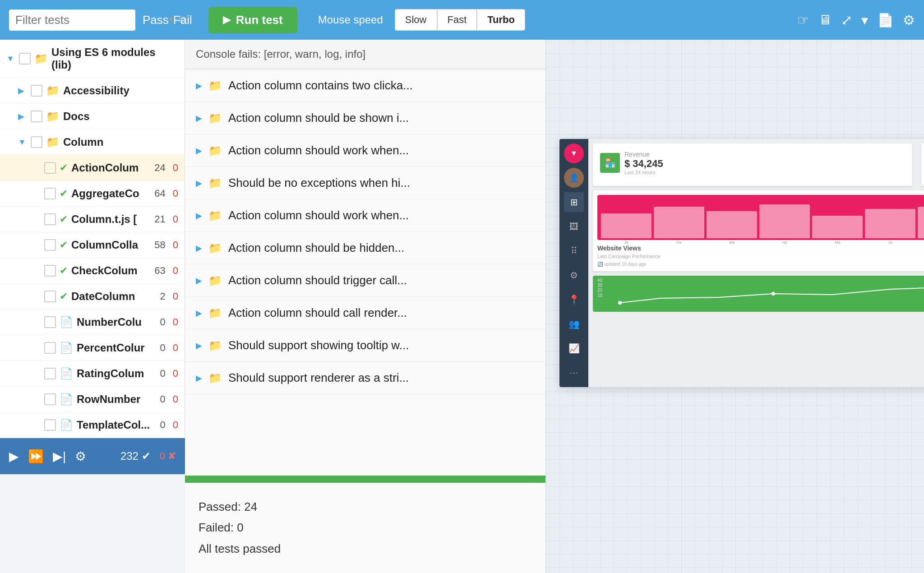 This screenshot has height=573, width=924. I want to click on sidebar-item-aggregate: ▶ ✔ AggregateCo 64 0, so click(92, 194).